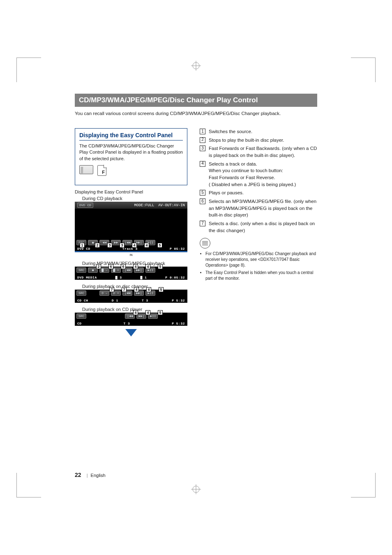 This screenshot has height=555, width=392. Describe the element at coordinates (131, 319) in the screenshot. I see `panel-cd-player: SRC |◄◄ ►►| ►II CD T 3 P 5:32 4 4 5` at that location.